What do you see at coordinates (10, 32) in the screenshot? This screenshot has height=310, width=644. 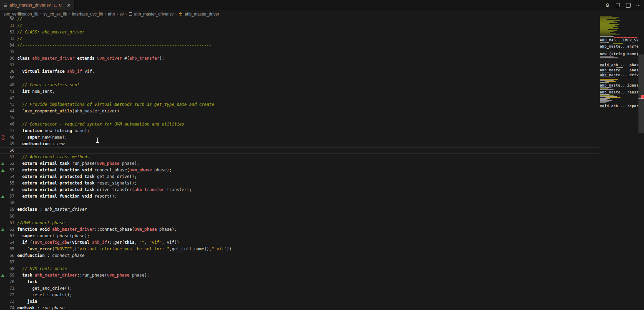 I see `line-number: 32` at bounding box center [10, 32].